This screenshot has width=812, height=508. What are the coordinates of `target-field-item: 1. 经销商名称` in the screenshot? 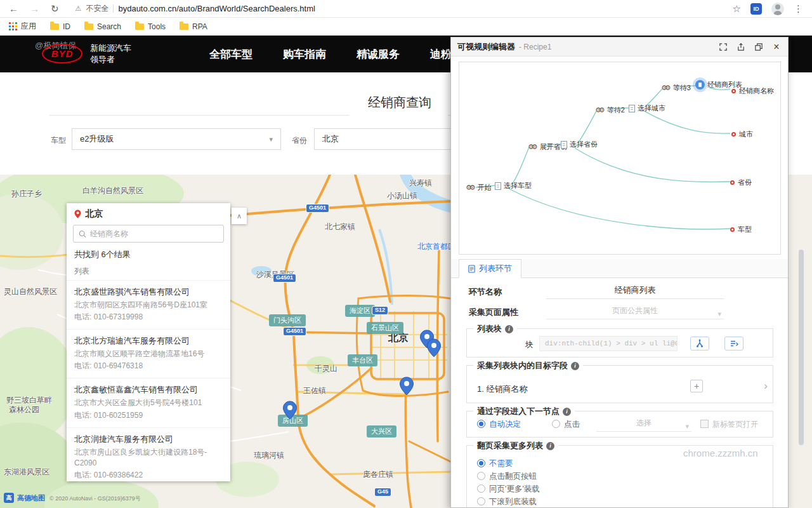 It's located at (502, 389).